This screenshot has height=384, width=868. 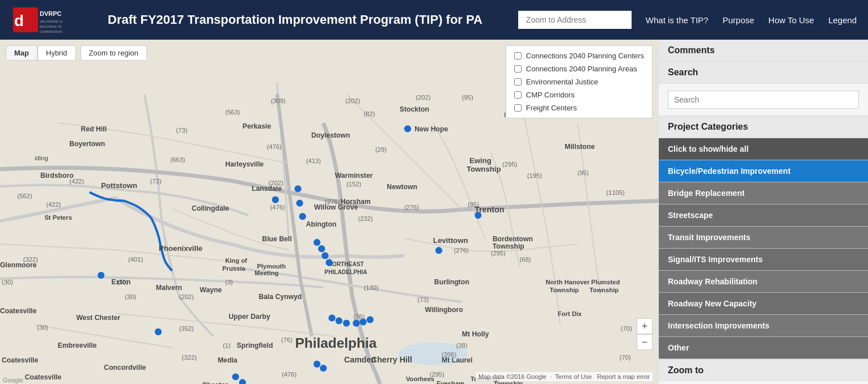 What do you see at coordinates (354, 184) in the screenshot?
I see `svg-text: (152)` at bounding box center [354, 184].